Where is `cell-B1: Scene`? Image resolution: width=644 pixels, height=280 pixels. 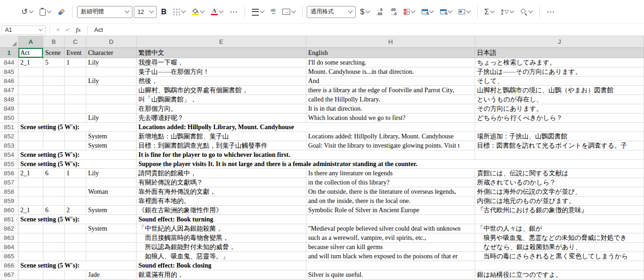 cell-B1: Scene is located at coordinates (54, 53).